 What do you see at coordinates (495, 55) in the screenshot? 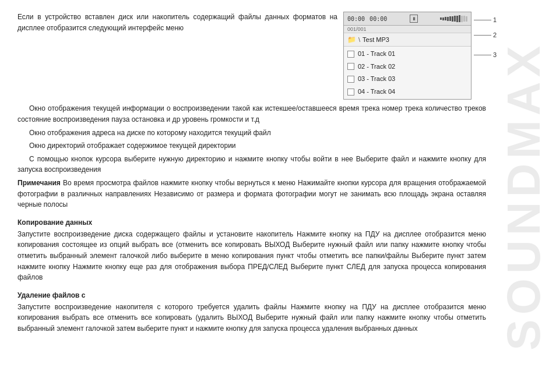
I see `label-3: 3` at bounding box center [495, 55].